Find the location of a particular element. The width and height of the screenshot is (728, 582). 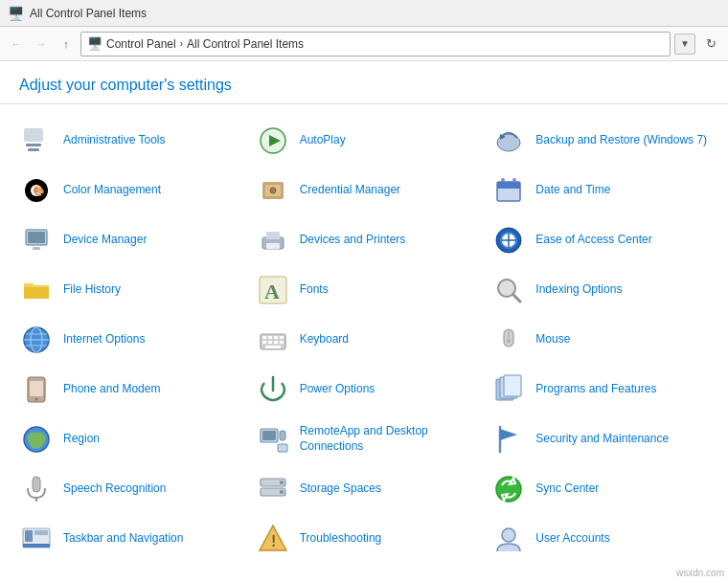

refresh-button: ↻ is located at coordinates (711, 44).